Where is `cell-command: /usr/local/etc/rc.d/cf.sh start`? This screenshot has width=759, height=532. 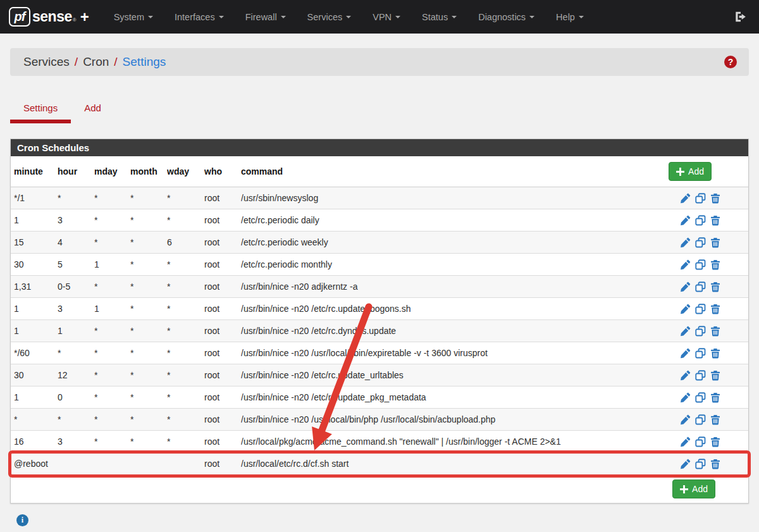
cell-command: /usr/local/etc/rc.d/cf.sh start is located at coordinates (447, 464).